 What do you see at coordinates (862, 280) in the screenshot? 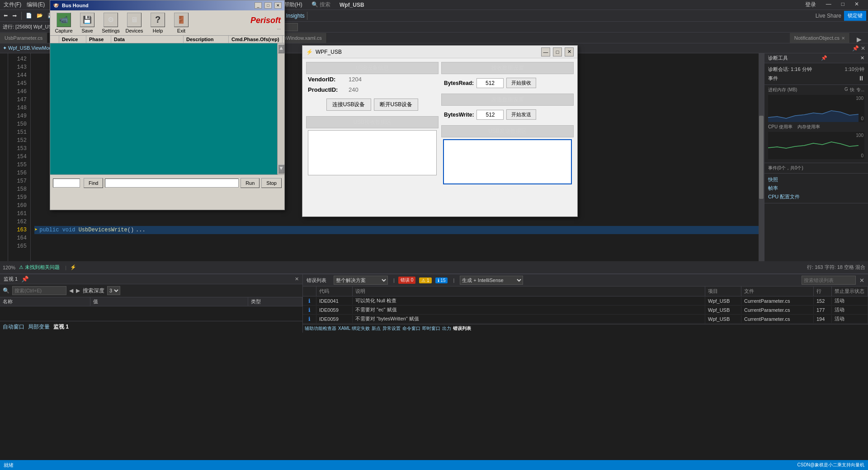
I see `error-close-btn: ✕` at bounding box center [862, 280].